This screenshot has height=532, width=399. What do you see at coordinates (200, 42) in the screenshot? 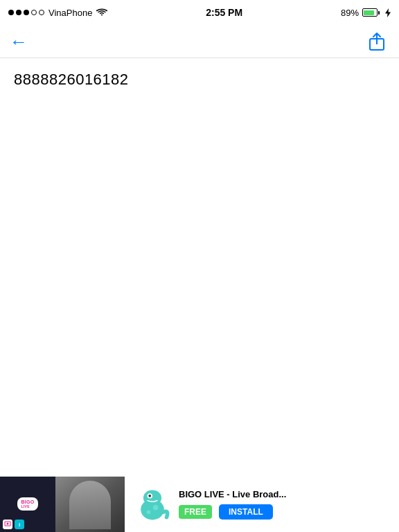
I see `nav-bar: ←` at bounding box center [200, 42].